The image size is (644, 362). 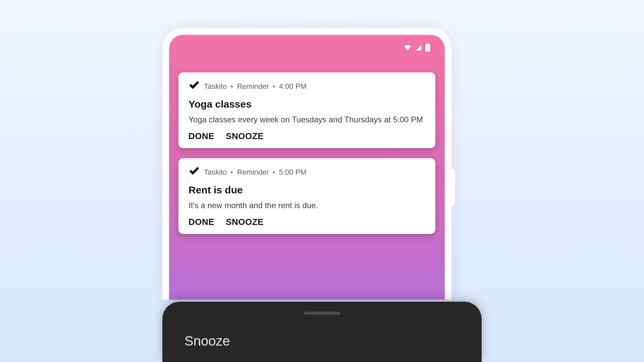 What do you see at coordinates (322, 313) in the screenshot?
I see `sheet-drag-handle` at bounding box center [322, 313].